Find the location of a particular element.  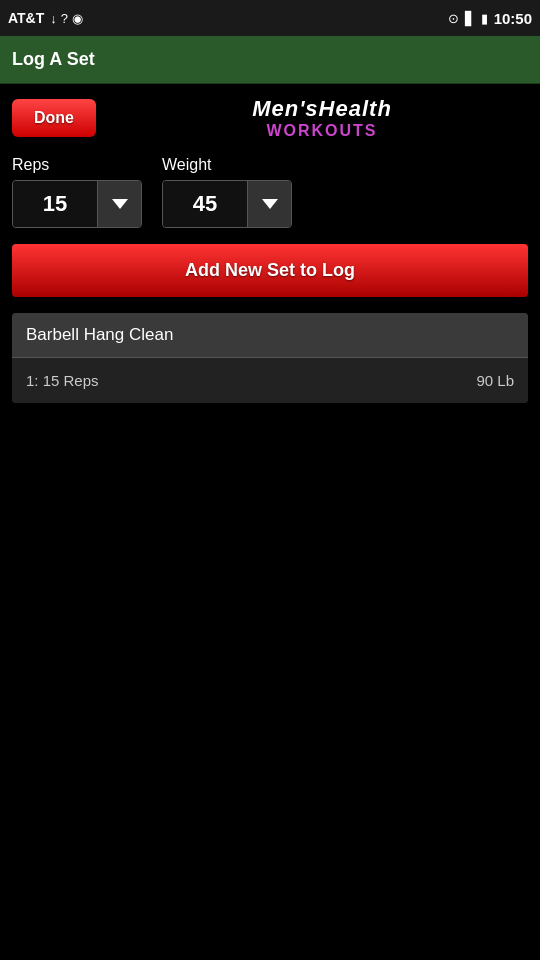

weight-arrow-icon is located at coordinates (270, 204).